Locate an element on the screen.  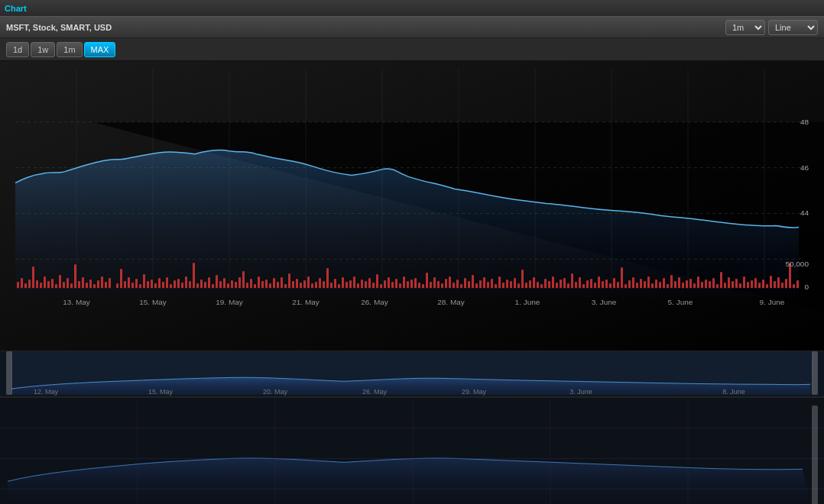
symbol-info: MSFT, Stock, SMART, USD is located at coordinates (59, 27).